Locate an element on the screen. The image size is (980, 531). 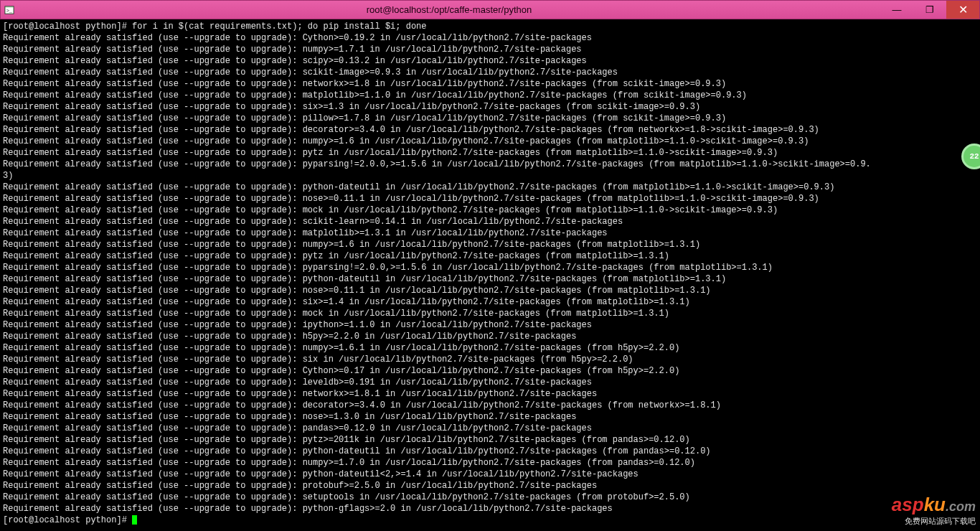
close-button: ✕ is located at coordinates (963, 10).